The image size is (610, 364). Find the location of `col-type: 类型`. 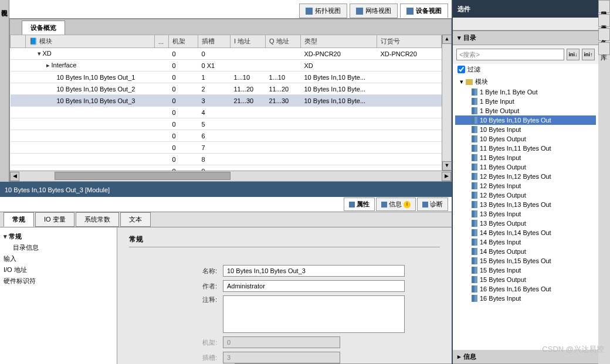

col-type: 类型 is located at coordinates (339, 42).